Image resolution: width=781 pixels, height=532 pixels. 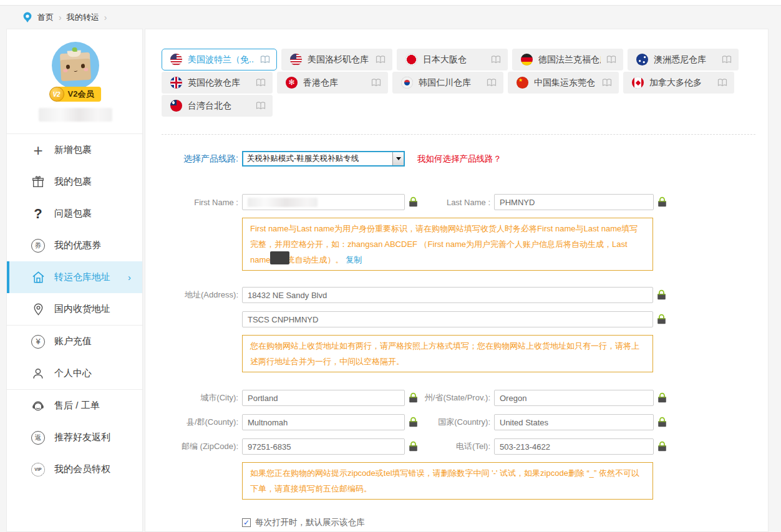 I want to click on product-line-row: 选择产品线路: 关税补贴模式-鞋服关税补贴专线 我如何选择产品线路？, so click(x=465, y=158).